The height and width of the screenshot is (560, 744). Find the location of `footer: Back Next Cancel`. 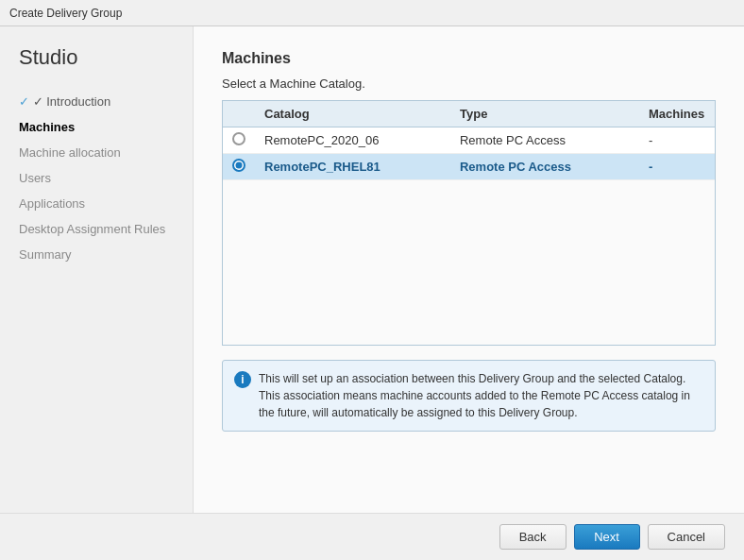

footer: Back Next Cancel is located at coordinates (372, 536).